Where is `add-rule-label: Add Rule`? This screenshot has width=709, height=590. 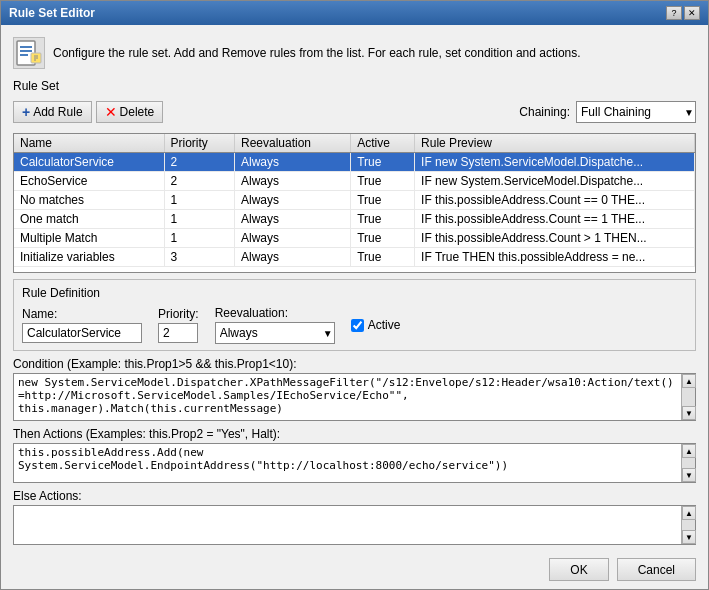
add-rule-label: Add Rule is located at coordinates (58, 112).